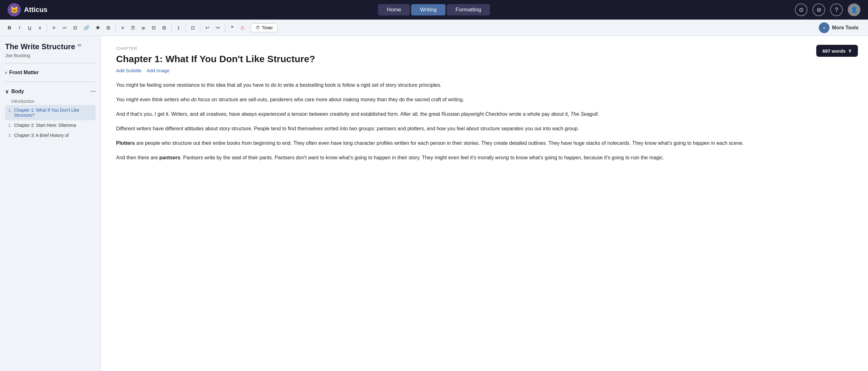 The height and width of the screenshot is (371, 868). Describe the element at coordinates (468, 10) in the screenshot. I see `formatting-nav-button: Formatting` at that location.